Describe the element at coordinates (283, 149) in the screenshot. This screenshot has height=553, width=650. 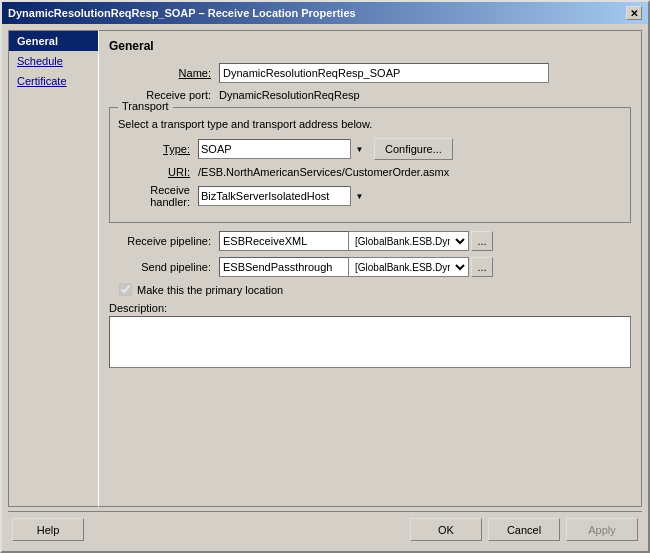
I see `type-select: SOAP` at that location.